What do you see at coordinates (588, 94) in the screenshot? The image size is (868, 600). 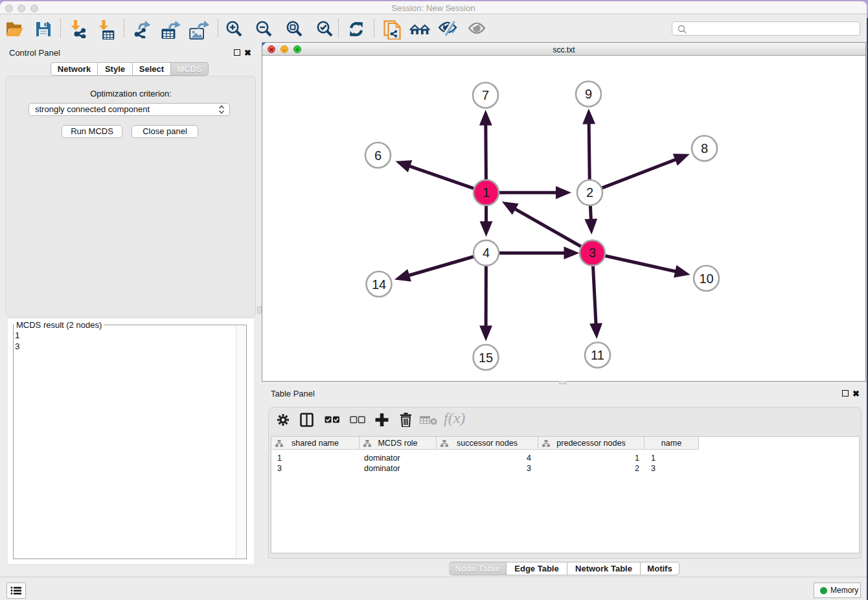 I see `svg-text: 9` at bounding box center [588, 94].